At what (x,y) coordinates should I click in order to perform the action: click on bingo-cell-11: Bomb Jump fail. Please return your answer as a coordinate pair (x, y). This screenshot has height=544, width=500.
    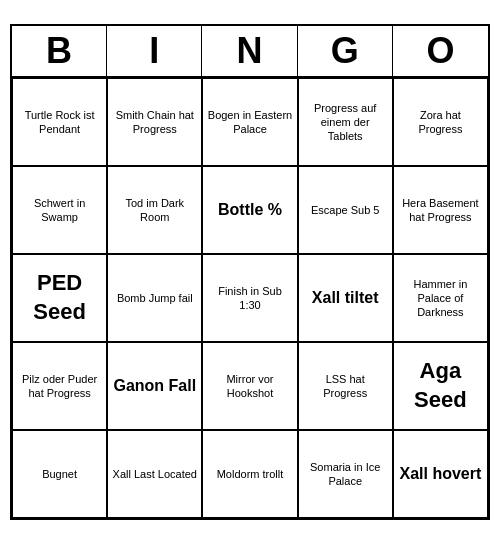
    Looking at the image, I should click on (154, 298).